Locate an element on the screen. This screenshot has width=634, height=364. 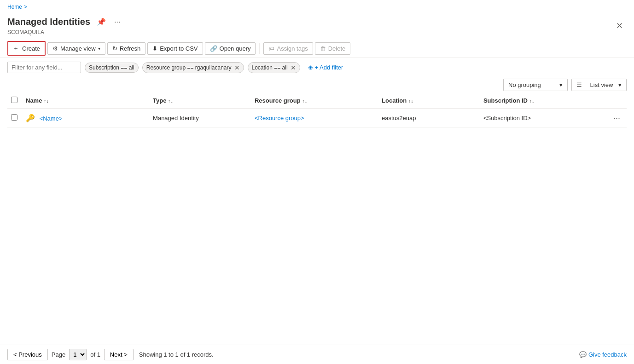
previous-button: < Previous is located at coordinates (28, 354).